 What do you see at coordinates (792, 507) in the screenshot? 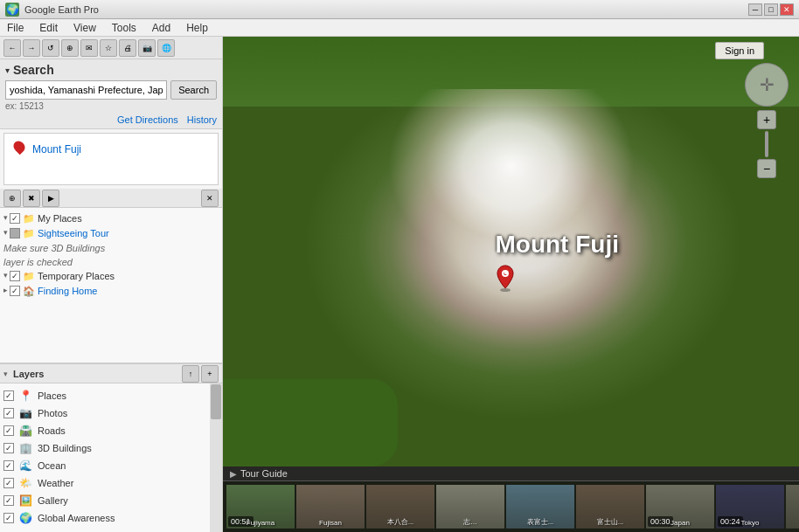
I see `tour-thumbnail: Honshu` at bounding box center [792, 507].